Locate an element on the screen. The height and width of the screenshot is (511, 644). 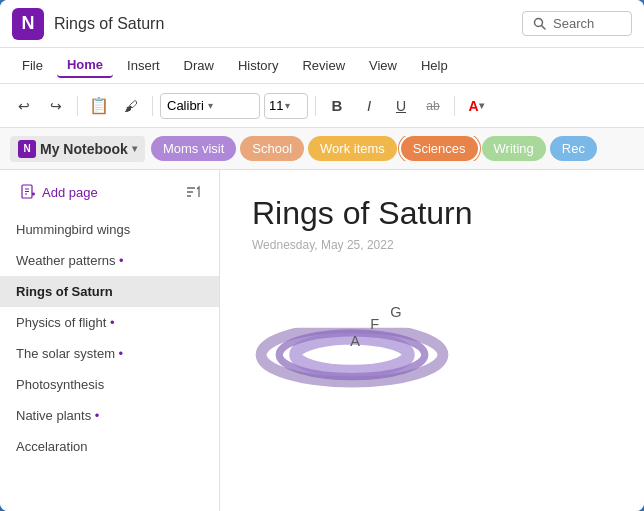
menu-bar: File Home Insert Draw History Review Vie… is located at coordinates (322, 66).